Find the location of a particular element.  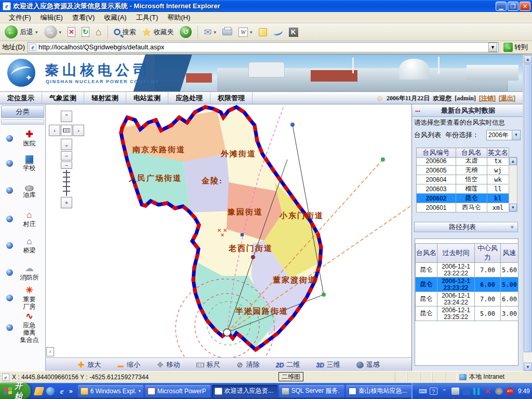

keyboard-tray-icon: ⌨ is located at coordinates (423, 391).